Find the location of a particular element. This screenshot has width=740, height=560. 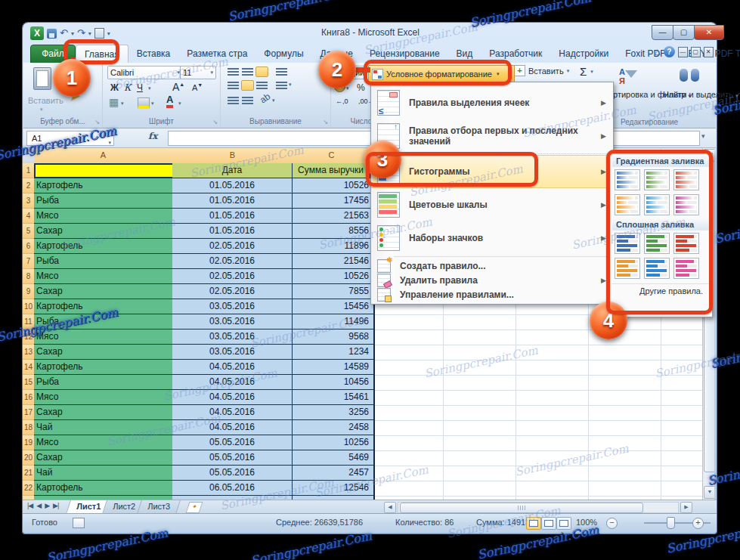

row-header: 21 is located at coordinates (29, 473).